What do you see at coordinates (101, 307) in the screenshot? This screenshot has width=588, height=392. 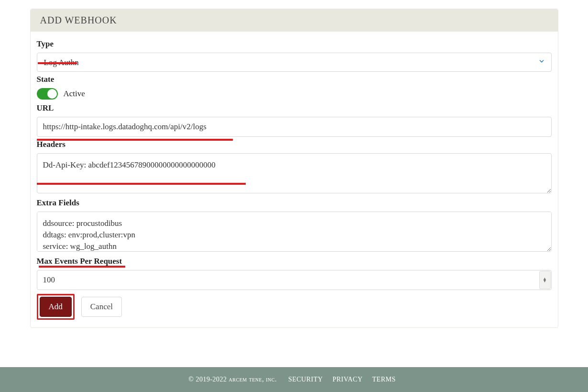 I see `cancel-button: Cancel` at bounding box center [101, 307].